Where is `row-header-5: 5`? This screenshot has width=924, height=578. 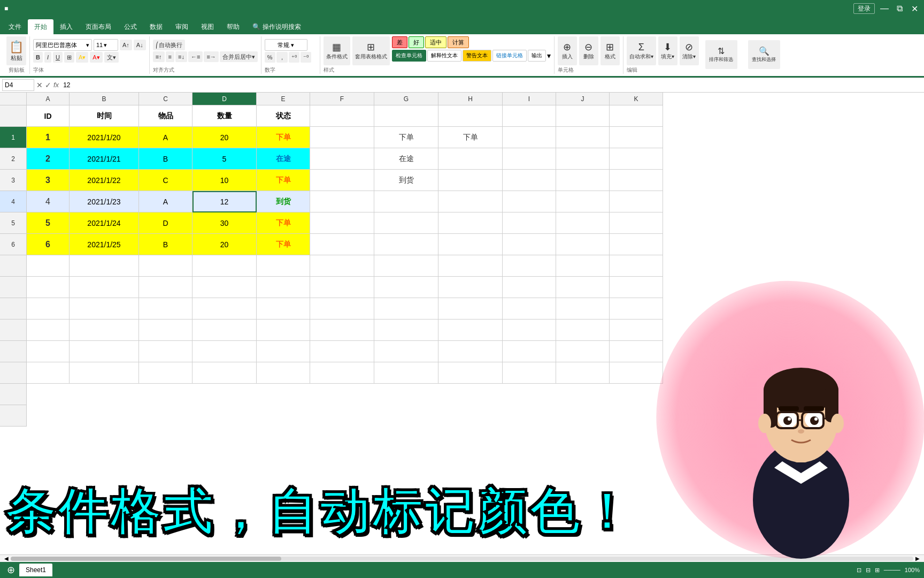 row-header-5: 5 is located at coordinates (13, 223).